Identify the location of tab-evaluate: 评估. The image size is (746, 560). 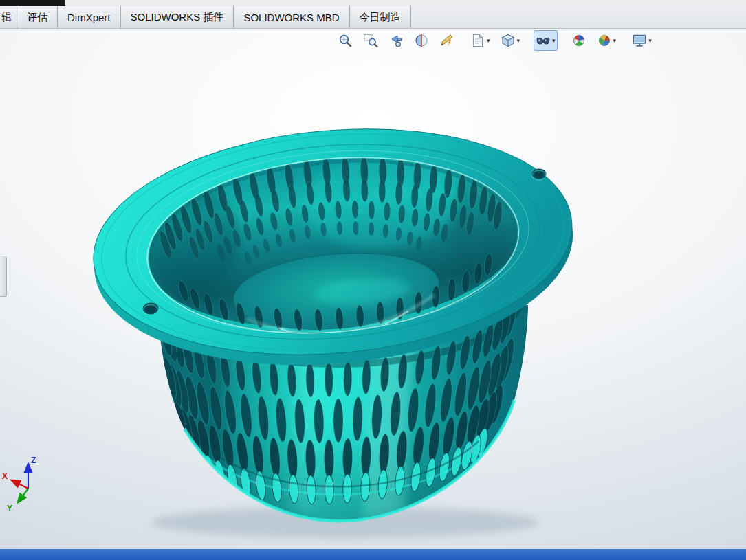
(37, 17).